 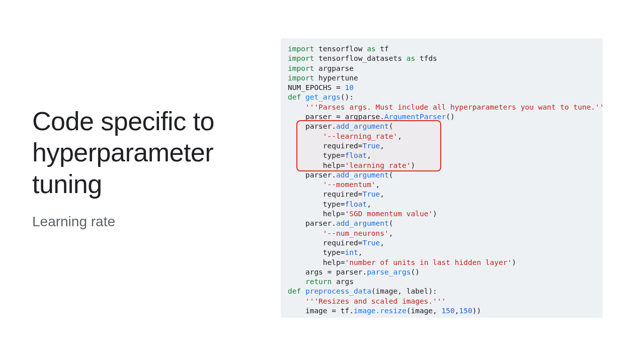 I want to click on code-line-22: type=int,, so click(x=325, y=252).